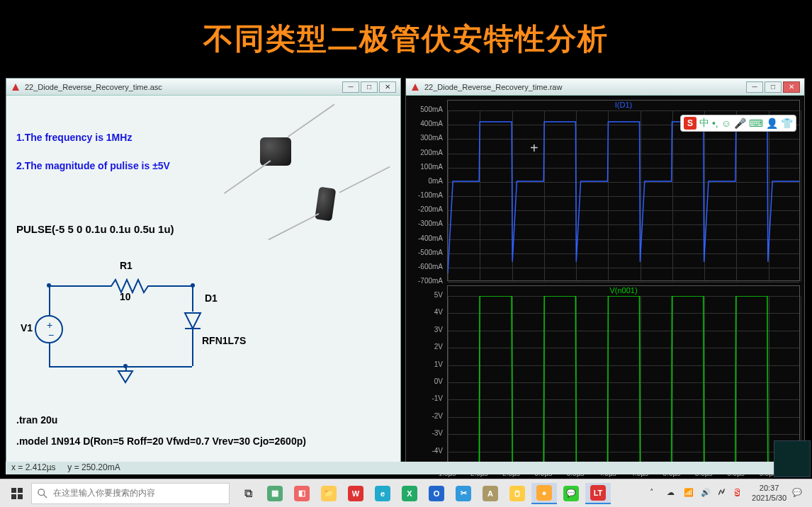  I want to click on taskbar: 在这里输入你要搜索的内容 ⧉ ▦ ◧ 📁 W e X O ✂ A 🗒 ● 💬 L…, so click(406, 493).